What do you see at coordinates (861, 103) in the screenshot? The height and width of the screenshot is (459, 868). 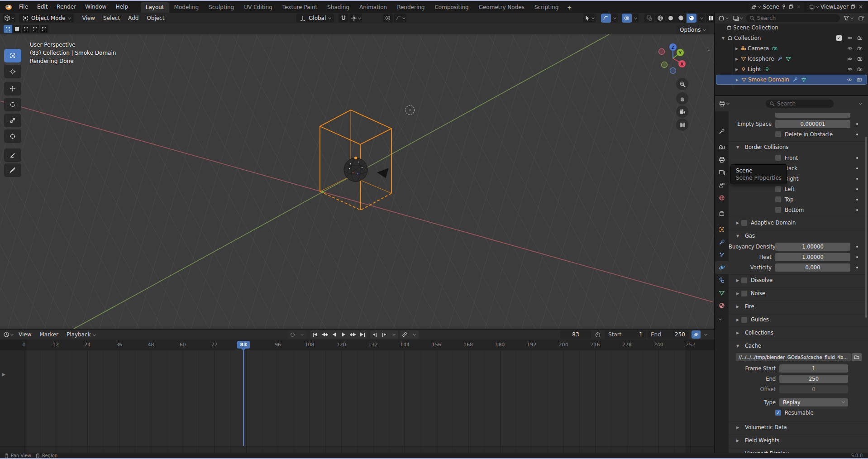 I see `properties-options-dropdown` at bounding box center [861, 103].